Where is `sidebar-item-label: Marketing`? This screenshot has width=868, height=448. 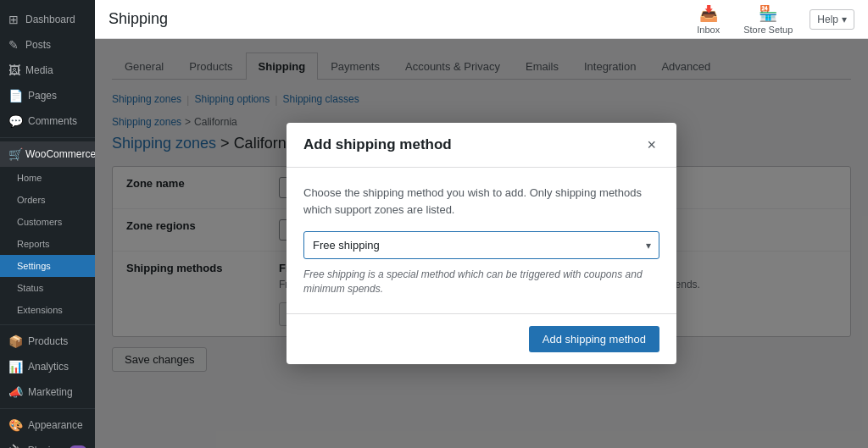
sidebar-item-label: Marketing is located at coordinates (51, 392).